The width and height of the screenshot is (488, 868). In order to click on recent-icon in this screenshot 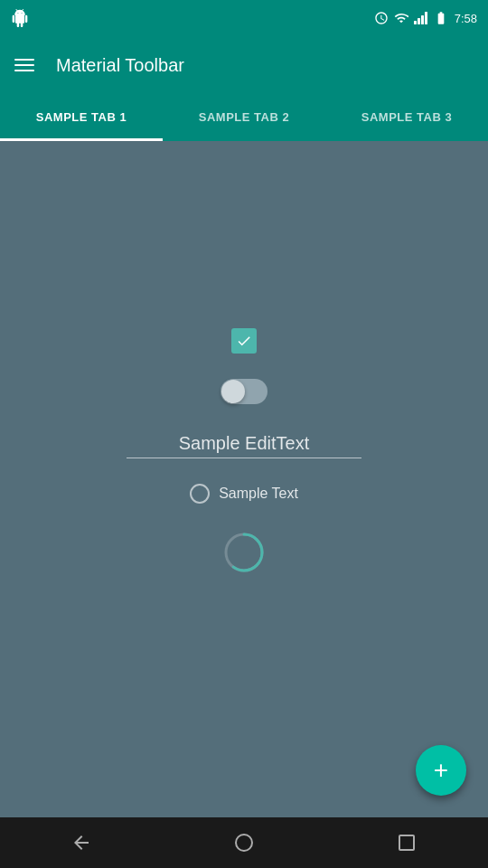, I will do `click(407, 843)`.